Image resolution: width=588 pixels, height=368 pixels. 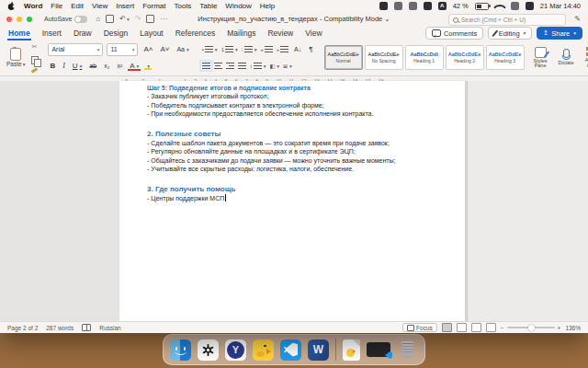 What do you see at coordinates (208, 350) in the screenshot?
I see `chatgpt-icon` at bounding box center [208, 350].